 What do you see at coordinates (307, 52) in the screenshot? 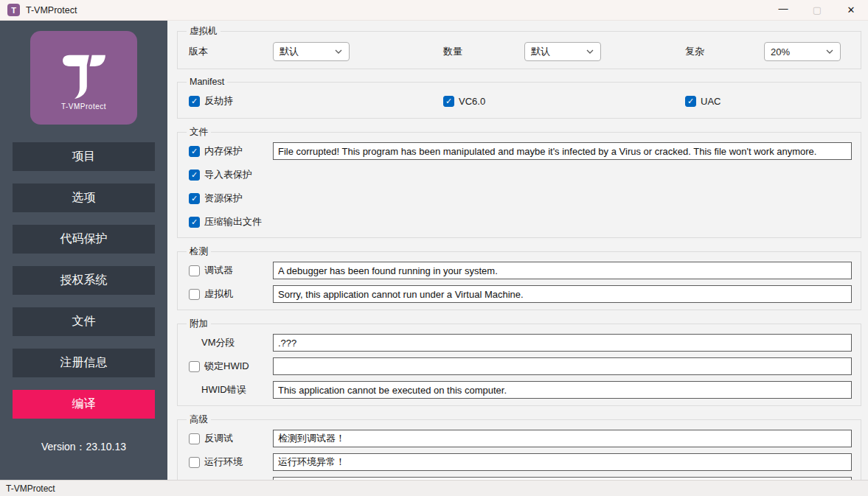
I see `vm-version-value: 默认` at bounding box center [307, 52].